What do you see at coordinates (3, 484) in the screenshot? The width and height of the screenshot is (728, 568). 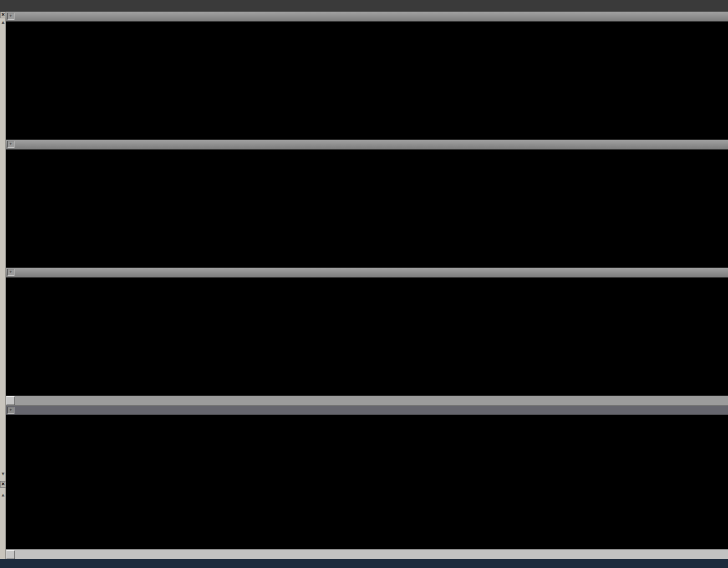 I see `close-spectrum-button: ✕` at bounding box center [3, 484].